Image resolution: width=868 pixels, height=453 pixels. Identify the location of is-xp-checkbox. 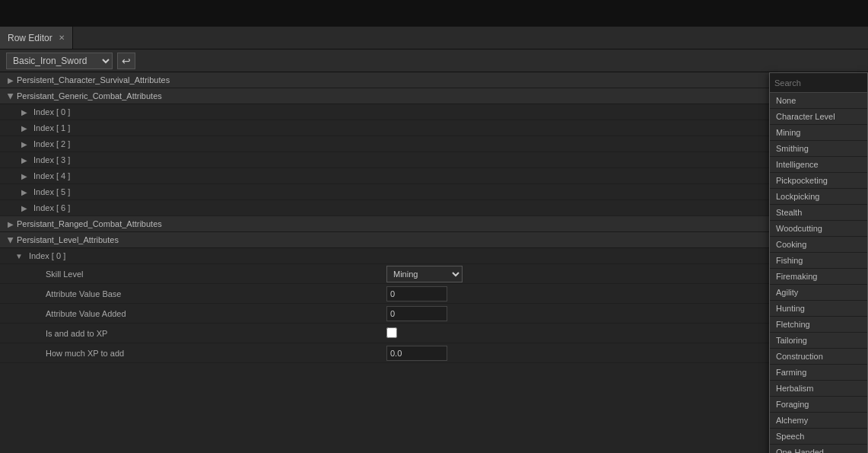
(392, 333).